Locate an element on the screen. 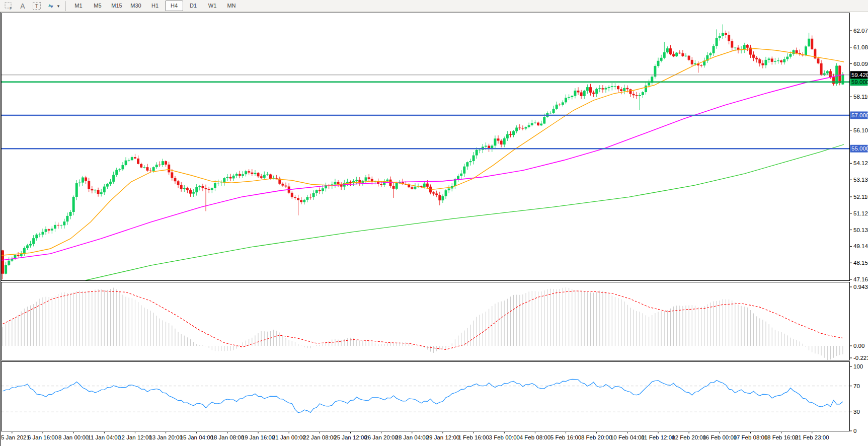 The image size is (868, 446). price-tick-label: 51.120 is located at coordinates (860, 213).